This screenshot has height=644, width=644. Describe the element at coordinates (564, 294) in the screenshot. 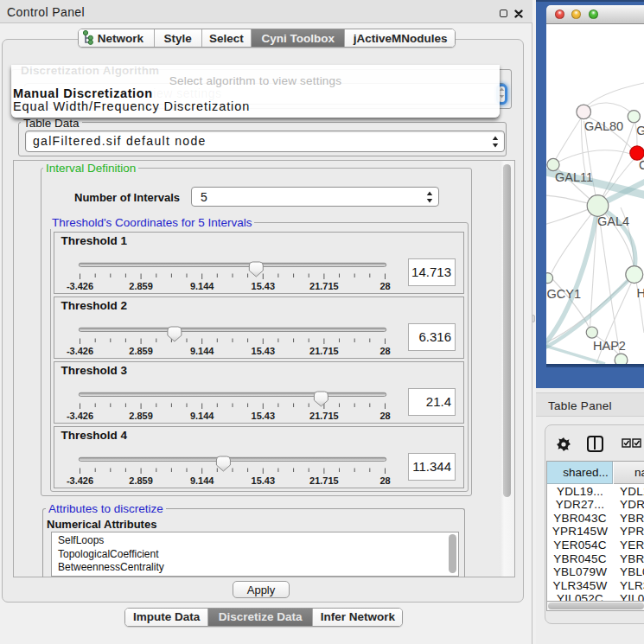

I see `svg-text: GCY1` at that location.